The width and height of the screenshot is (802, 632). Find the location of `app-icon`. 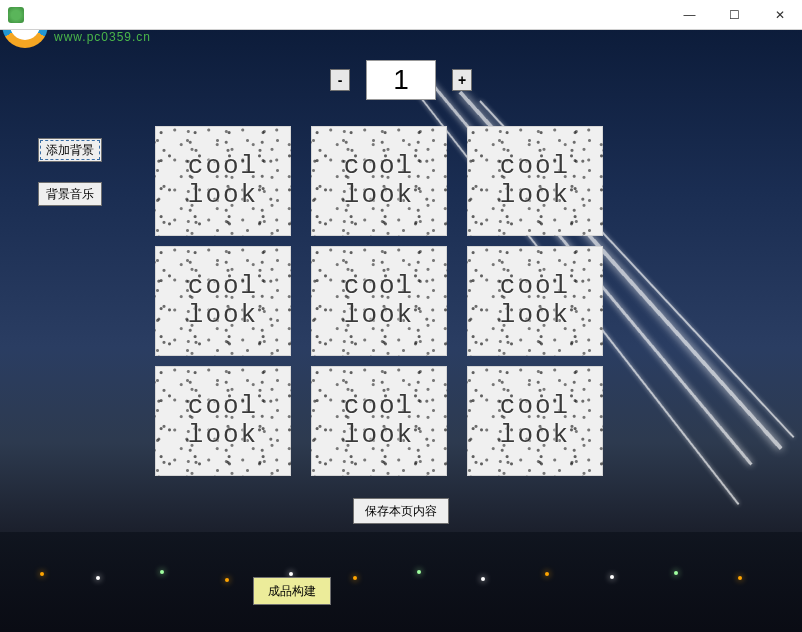

app-icon is located at coordinates (16, 15).